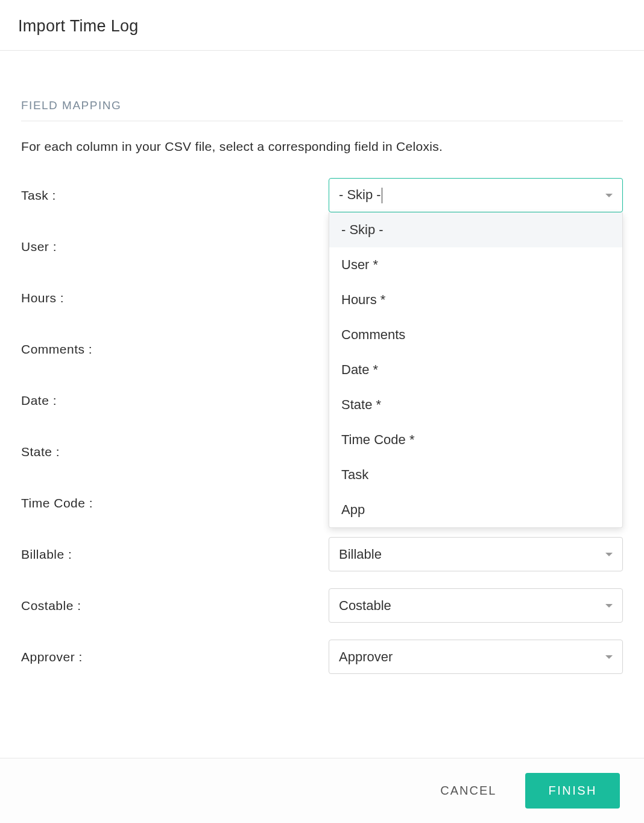 This screenshot has width=644, height=823. What do you see at coordinates (175, 503) in the screenshot?
I see `field-label: Time Code :` at bounding box center [175, 503].